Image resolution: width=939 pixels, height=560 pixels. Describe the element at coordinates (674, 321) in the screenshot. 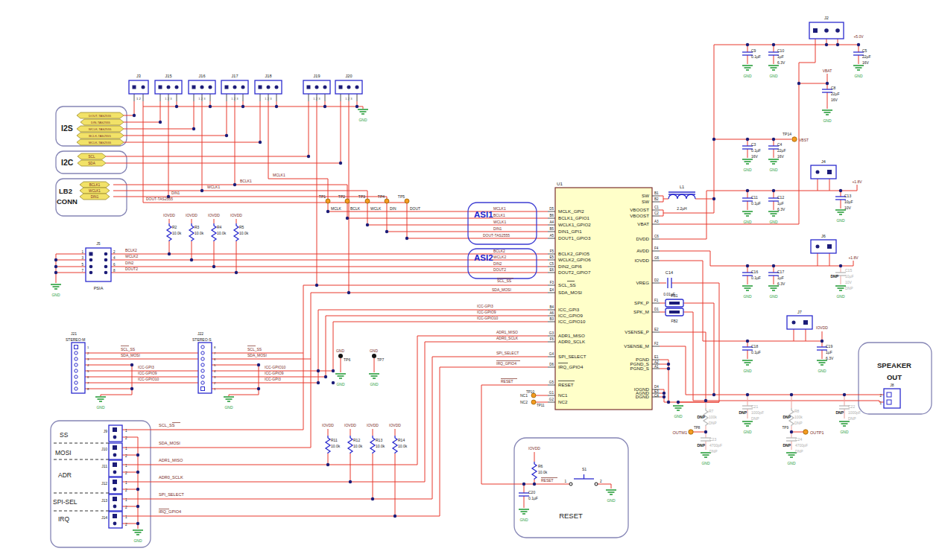

I see `fb2-ref: FB2` at that location.